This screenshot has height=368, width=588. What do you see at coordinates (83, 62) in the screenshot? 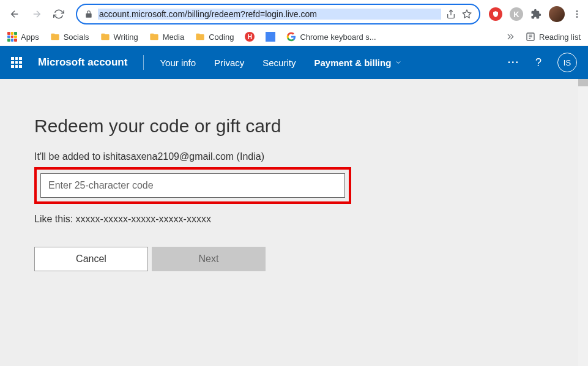
I see `site-title: Microsoft account` at bounding box center [83, 62].